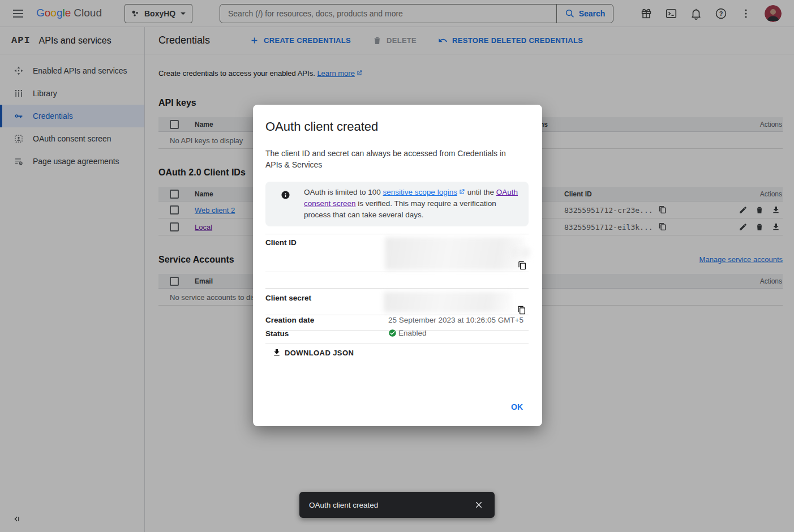  What do you see at coordinates (420, 192) in the screenshot?
I see `sensitive-scope-logins-link: sensitive scope logins` at bounding box center [420, 192].